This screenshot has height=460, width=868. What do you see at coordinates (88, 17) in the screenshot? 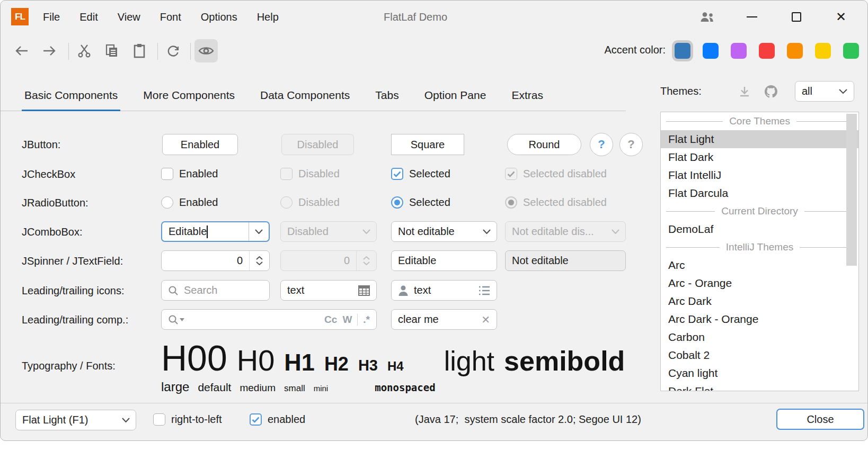
I see `menu-edit: Edit` at bounding box center [88, 17].